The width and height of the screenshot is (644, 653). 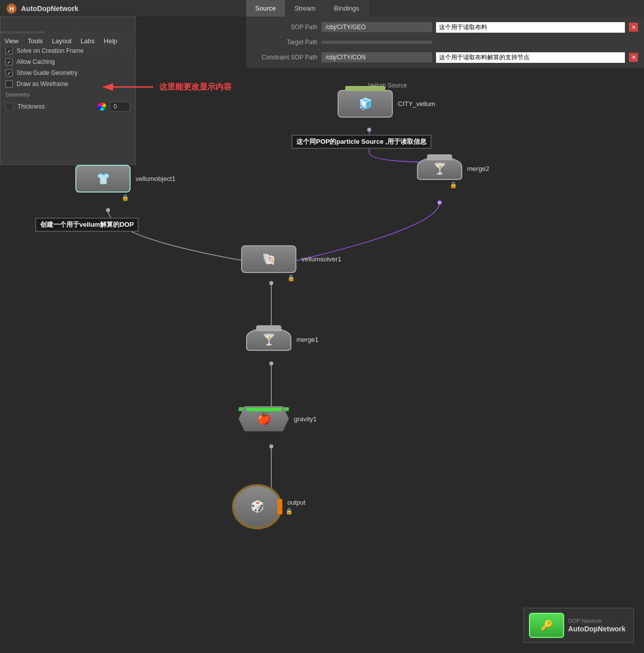 What do you see at coordinates (264, 419) in the screenshot?
I see `gravity-body: 🍎` at bounding box center [264, 419].